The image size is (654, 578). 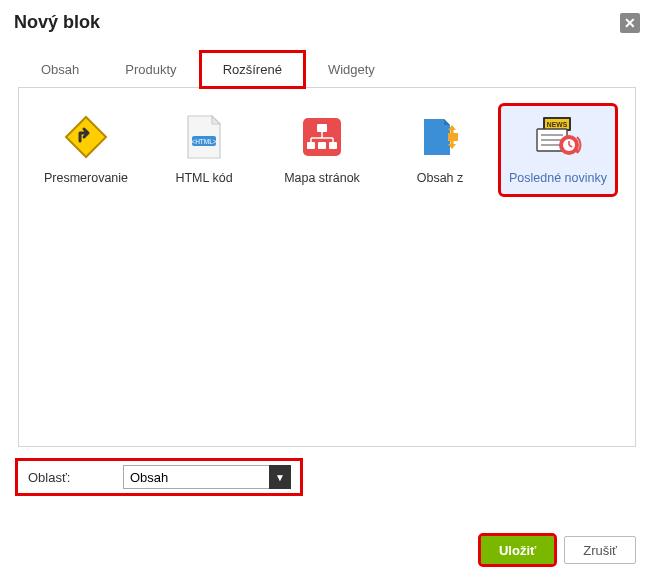 What do you see at coordinates (518, 550) in the screenshot?
I see `save-button: Uložiť` at bounding box center [518, 550].